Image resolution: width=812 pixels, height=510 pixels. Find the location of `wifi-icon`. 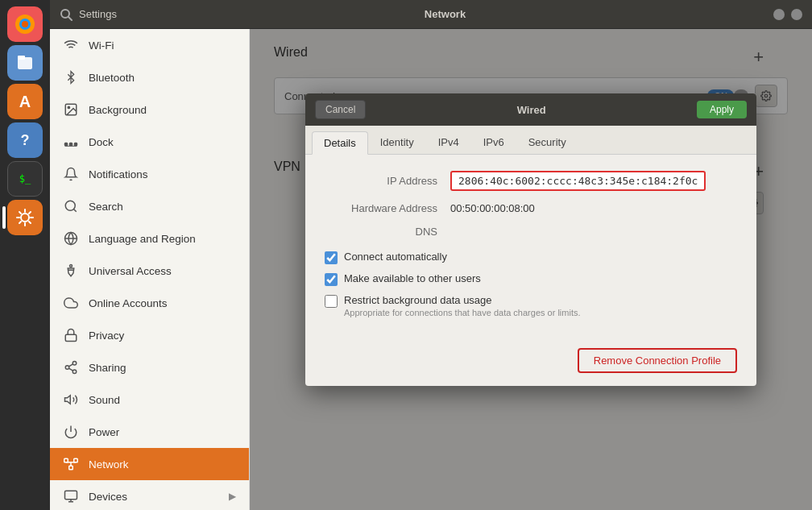

wifi-icon is located at coordinates (71, 45).